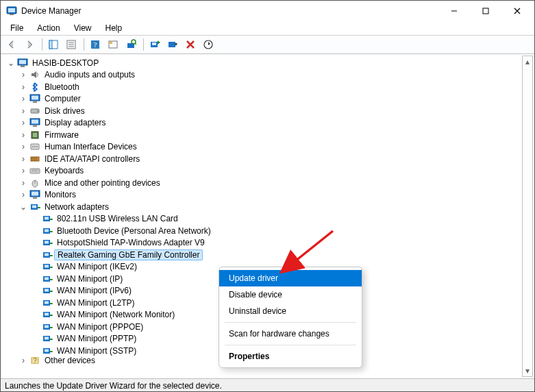 The width and height of the screenshot is (535, 392). I want to click on cm-properties: Properties, so click(290, 356).